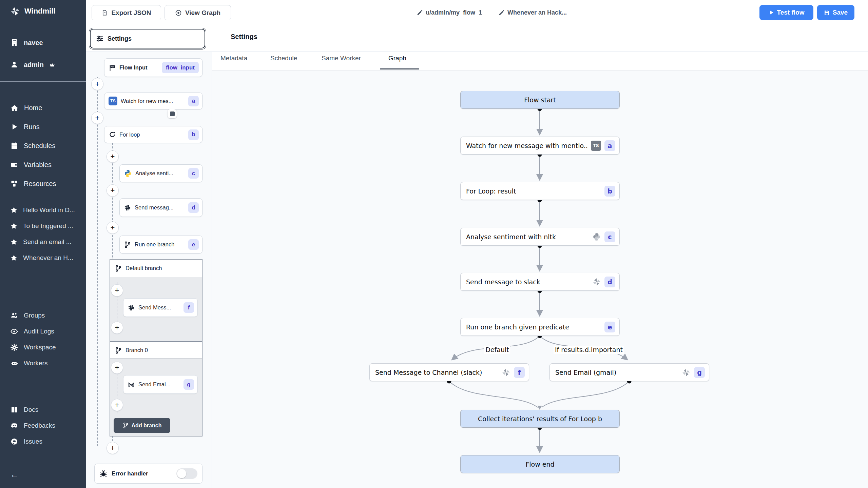 The image size is (868, 488). What do you see at coordinates (153, 135) in the screenshot?
I see `step-node-b: For loop b` at bounding box center [153, 135].